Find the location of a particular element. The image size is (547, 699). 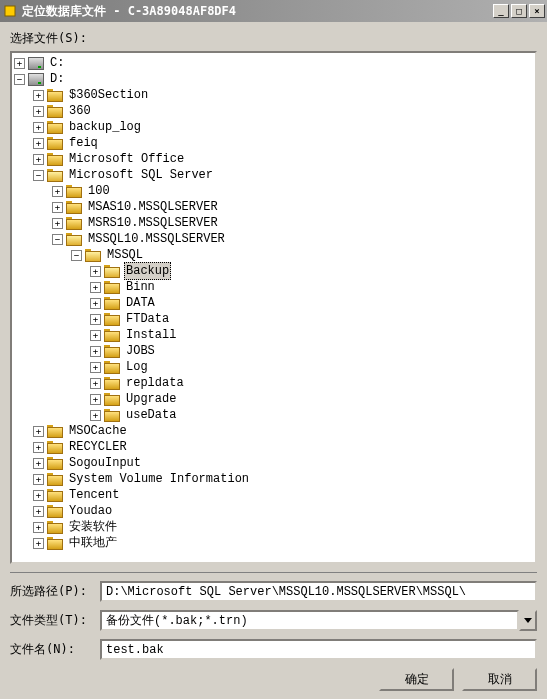

tree-item-label: 100 is located at coordinates (99, 191).